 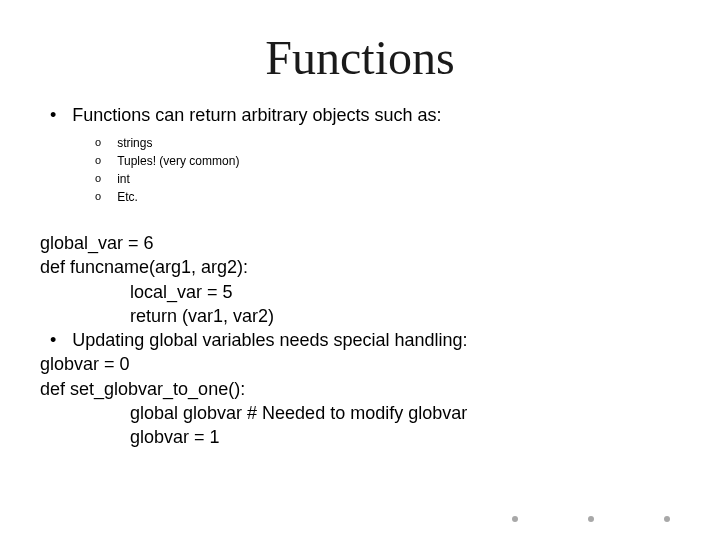 What do you see at coordinates (178, 161) in the screenshot?
I see `sub-text-1: Tuples! (very common)` at bounding box center [178, 161].